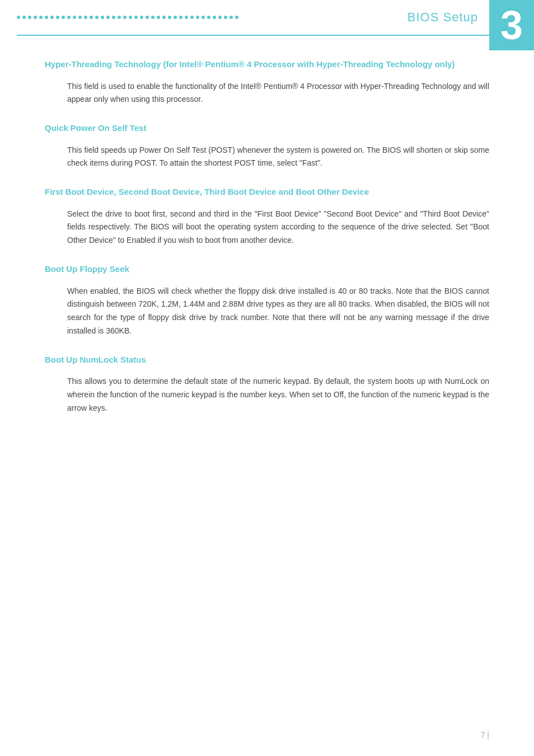 This screenshot has width=534, height=756. I want to click on dots-line, so click(128, 17).